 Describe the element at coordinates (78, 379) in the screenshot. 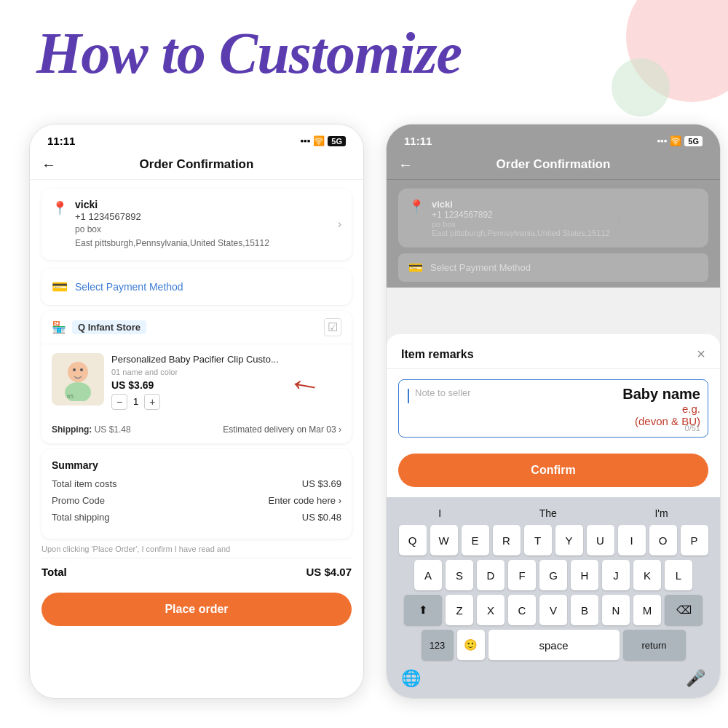

I see `left-product-image: 65` at that location.